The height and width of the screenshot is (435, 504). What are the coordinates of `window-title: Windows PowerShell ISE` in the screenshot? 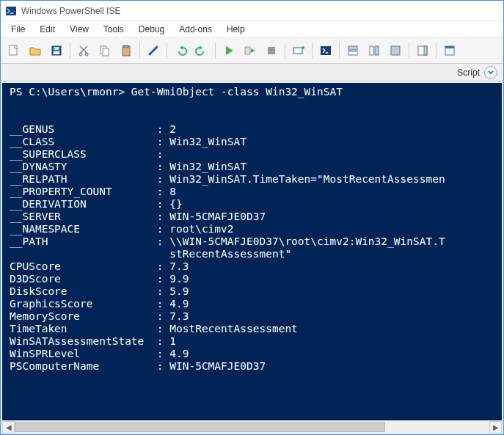 It's located at (70, 11).